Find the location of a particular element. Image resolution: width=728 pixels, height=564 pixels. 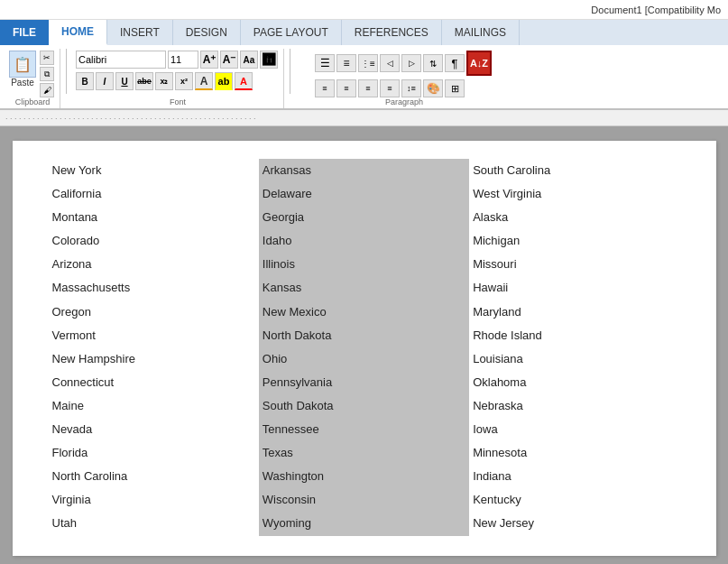

numbering-button: ≡ is located at coordinates (346, 63).